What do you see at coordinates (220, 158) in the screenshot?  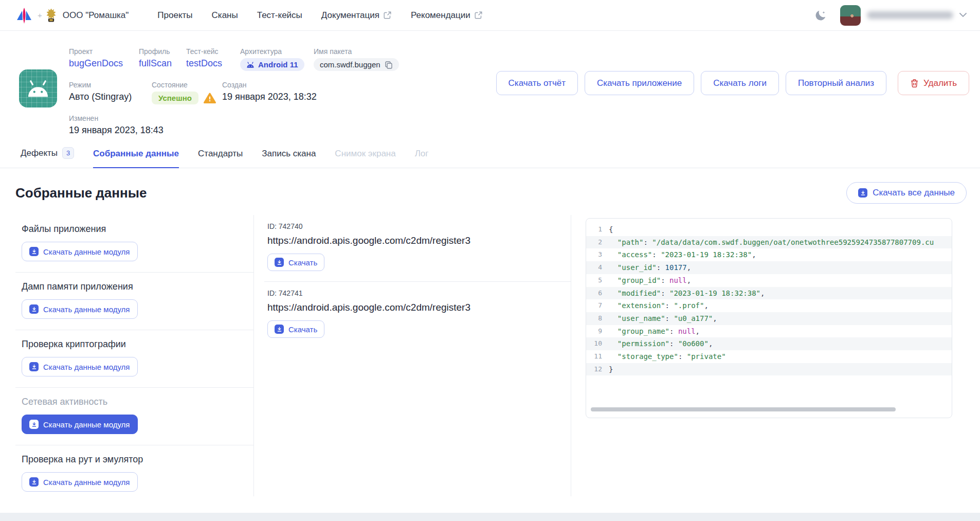 I see `tab: Стандарты` at bounding box center [220, 158].